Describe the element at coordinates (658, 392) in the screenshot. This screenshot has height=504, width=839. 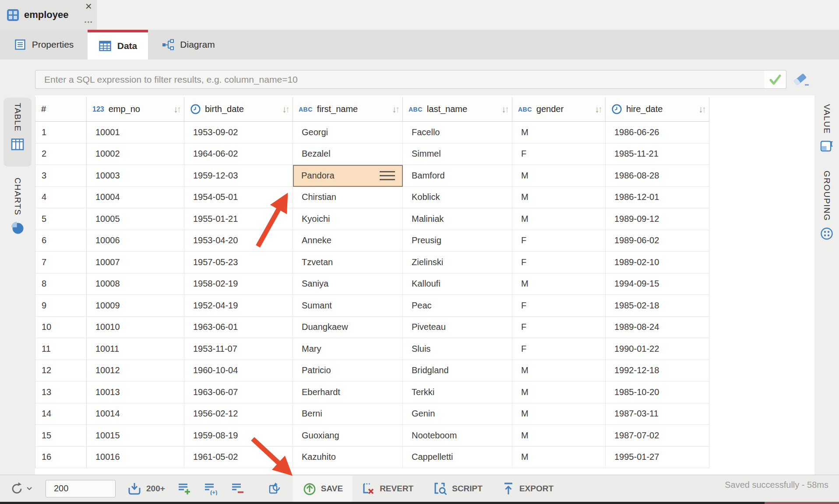
I see `cell-hire_date: 1985-10-20` at that location.